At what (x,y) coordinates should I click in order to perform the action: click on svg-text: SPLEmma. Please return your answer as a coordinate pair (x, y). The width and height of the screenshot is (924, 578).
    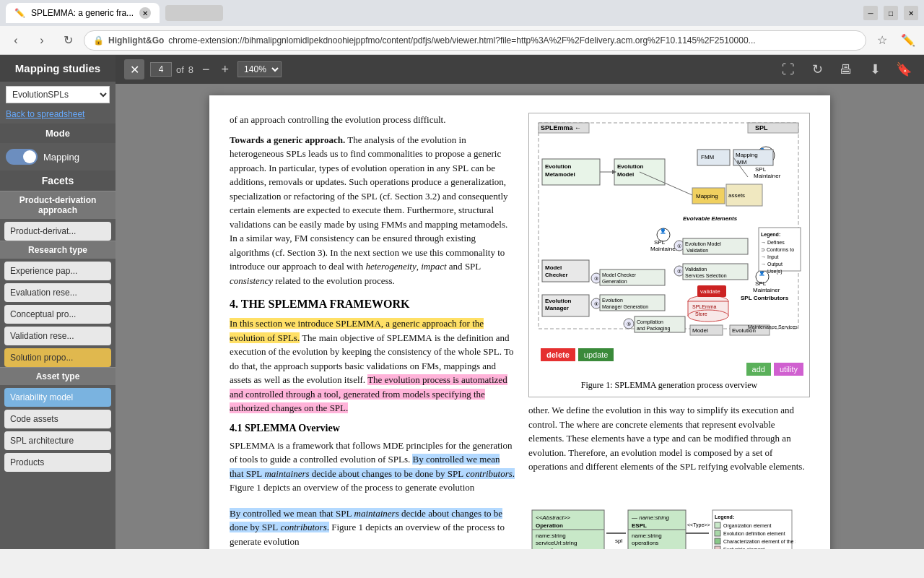
    Looking at the image, I should click on (705, 306).